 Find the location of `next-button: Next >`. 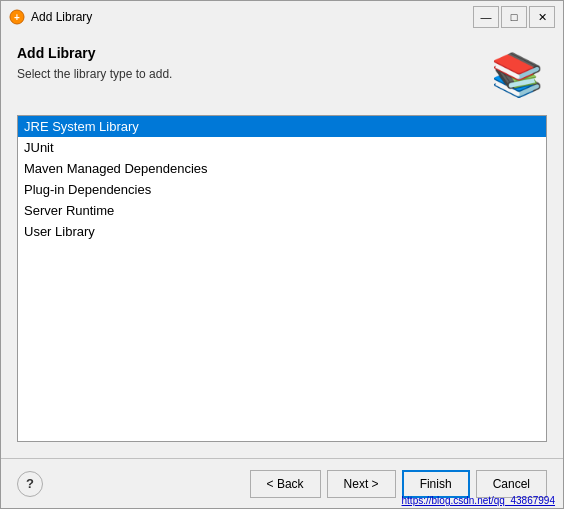

next-button: Next > is located at coordinates (362, 484).